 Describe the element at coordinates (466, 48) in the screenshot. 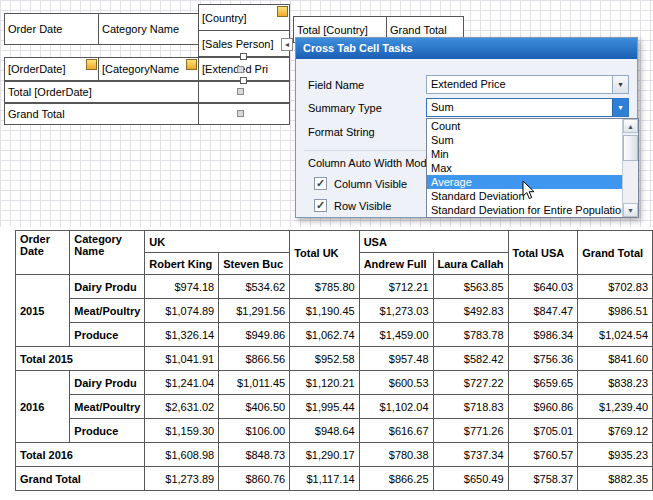

I see `popup-title-bar: Cross Tab Cell Tasks` at that location.